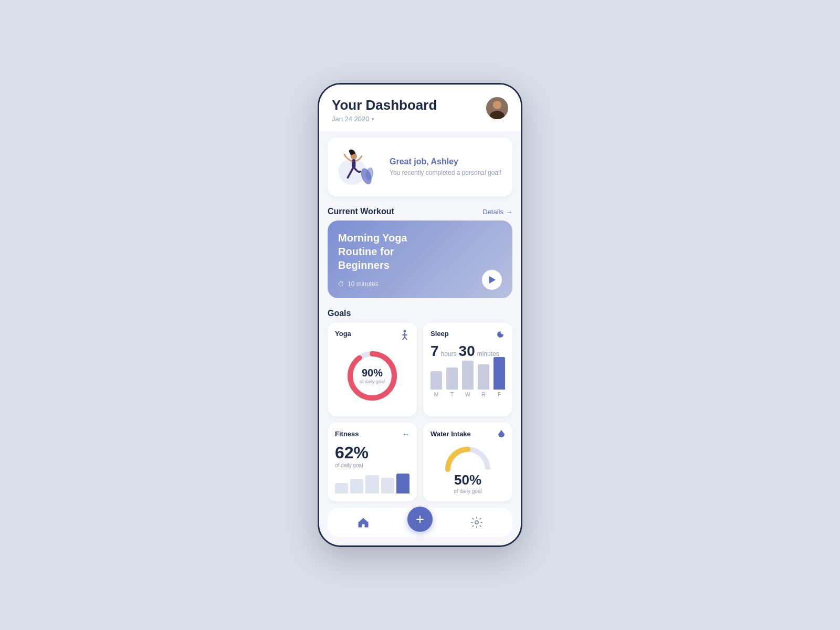 Image resolution: width=840 pixels, height=630 pixels. Describe the element at coordinates (452, 379) in the screenshot. I see `bar-t` at that location.